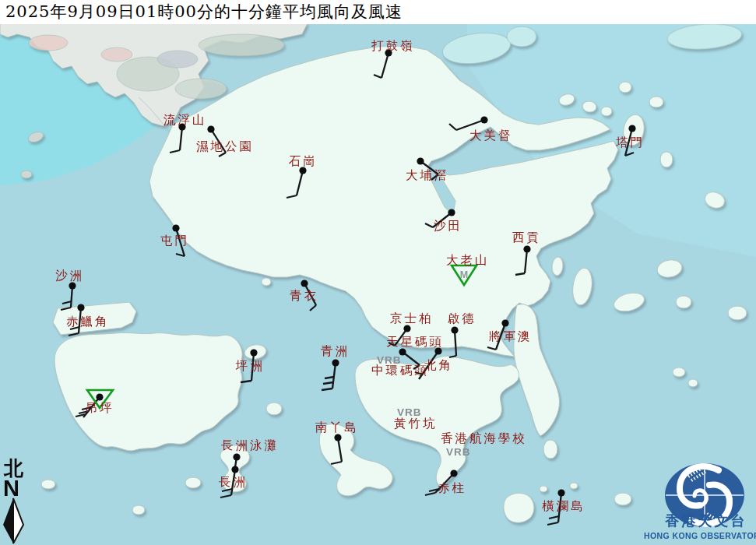 The width and height of the screenshot is (756, 545). I want to click on land-po-toi, so click(519, 508).